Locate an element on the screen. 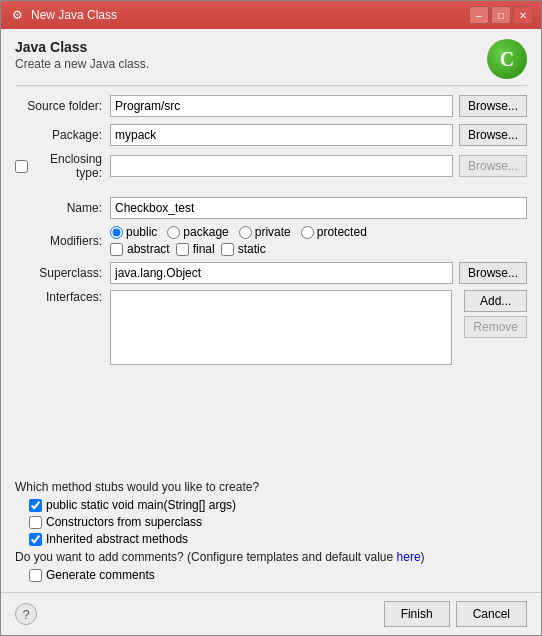 This screenshot has height=636, width=542. interfaces-textarea is located at coordinates (281, 328).